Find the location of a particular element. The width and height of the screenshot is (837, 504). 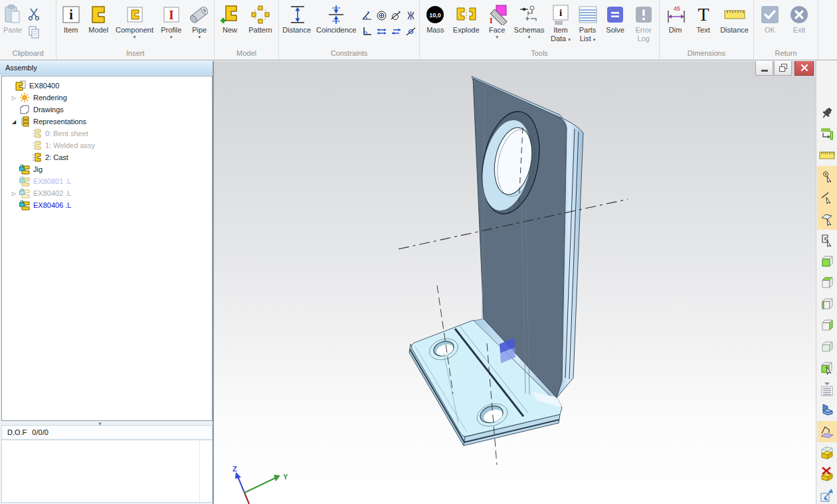

mass-button: 10,0 Mass is located at coordinates (436, 19).